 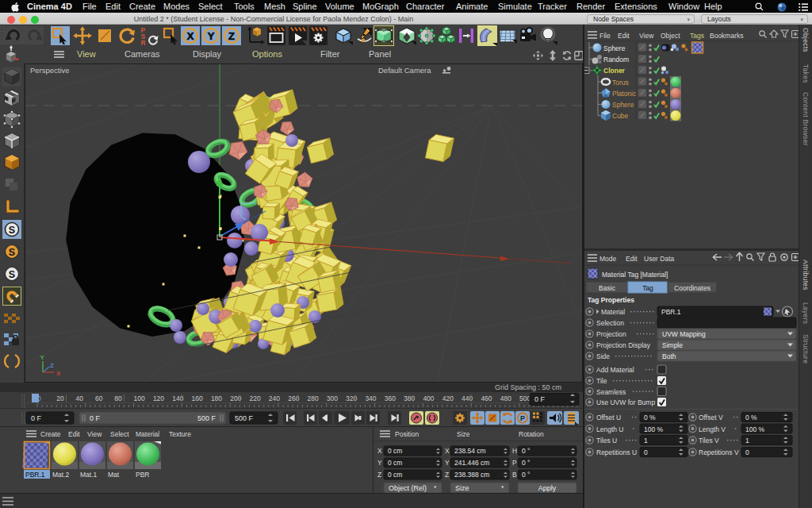 I want to click on svg-text: Torus, so click(x=620, y=83).